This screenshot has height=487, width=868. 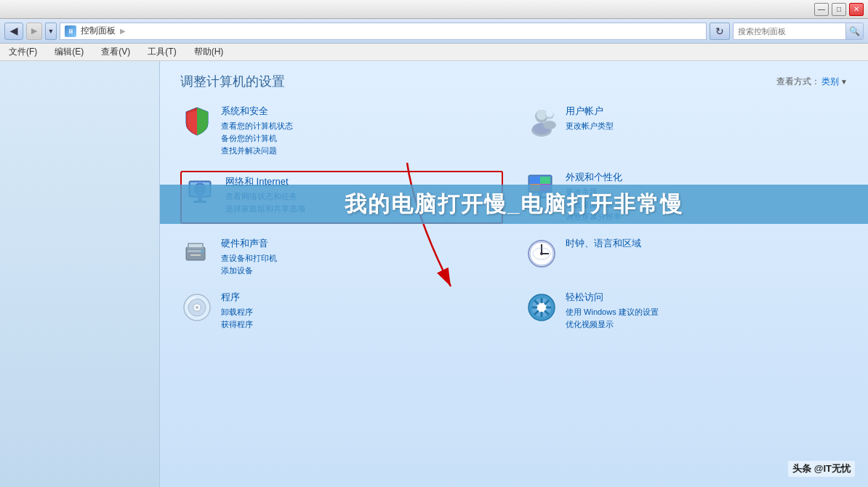 I want to click on menu-tools: 工具(T), so click(x=161, y=52).